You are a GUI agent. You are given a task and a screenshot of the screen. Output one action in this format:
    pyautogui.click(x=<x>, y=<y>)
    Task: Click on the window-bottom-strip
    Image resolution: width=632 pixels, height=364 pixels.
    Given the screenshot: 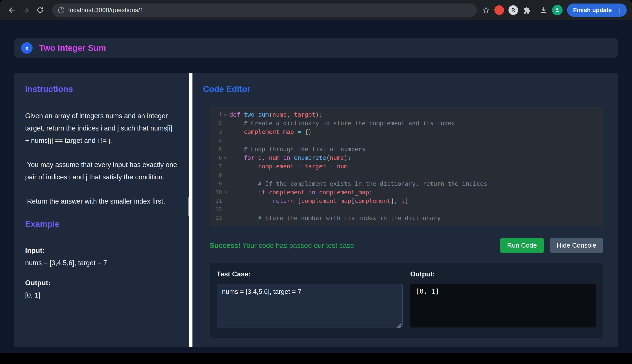 What is the action you would take?
    pyautogui.click(x=316, y=358)
    